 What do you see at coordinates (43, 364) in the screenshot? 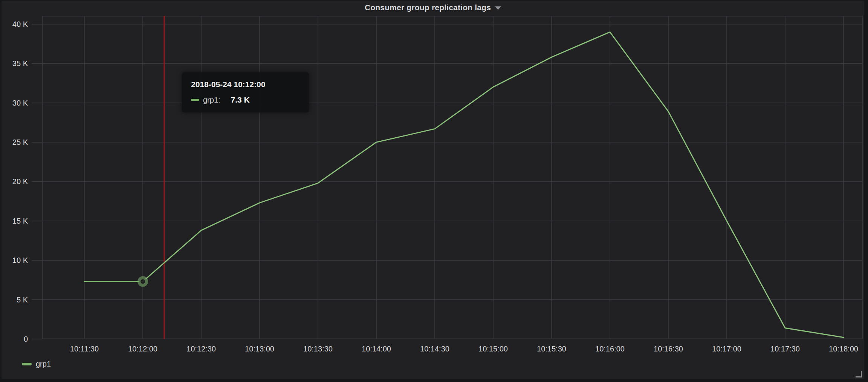
I see `legend-label: grp1` at bounding box center [43, 364].